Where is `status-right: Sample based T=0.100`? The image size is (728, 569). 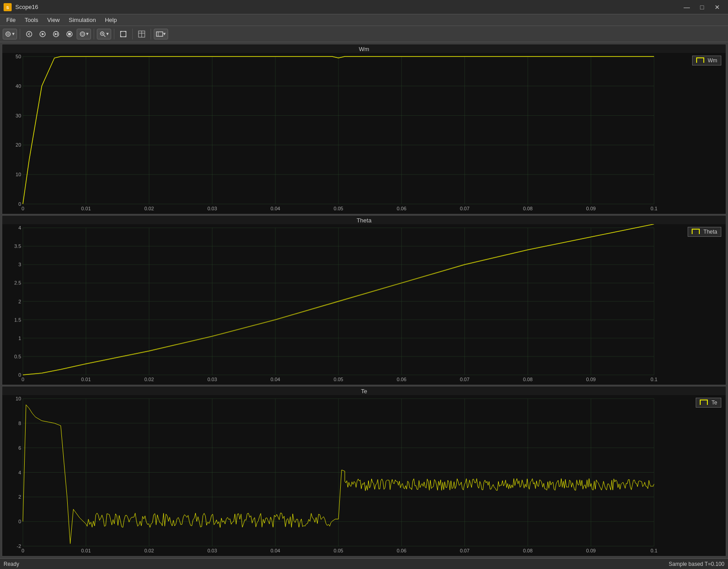
status-right: Sample based T=0.100 is located at coordinates (697, 564).